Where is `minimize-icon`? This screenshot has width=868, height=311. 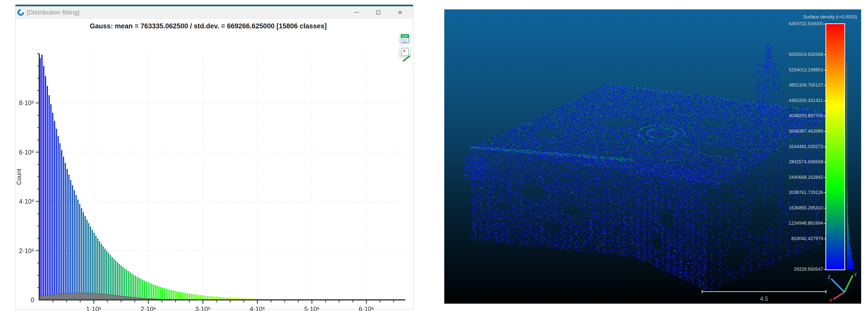 minimize-icon is located at coordinates (356, 12).